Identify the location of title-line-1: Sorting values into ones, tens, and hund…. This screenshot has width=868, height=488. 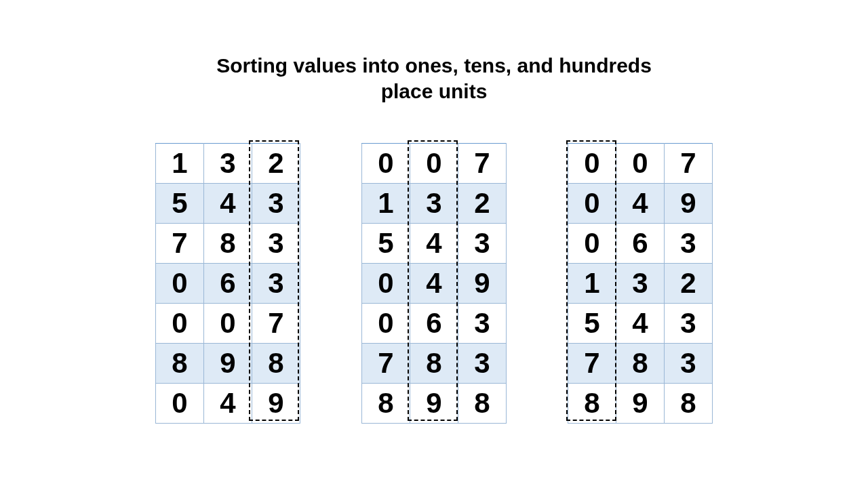
(434, 65).